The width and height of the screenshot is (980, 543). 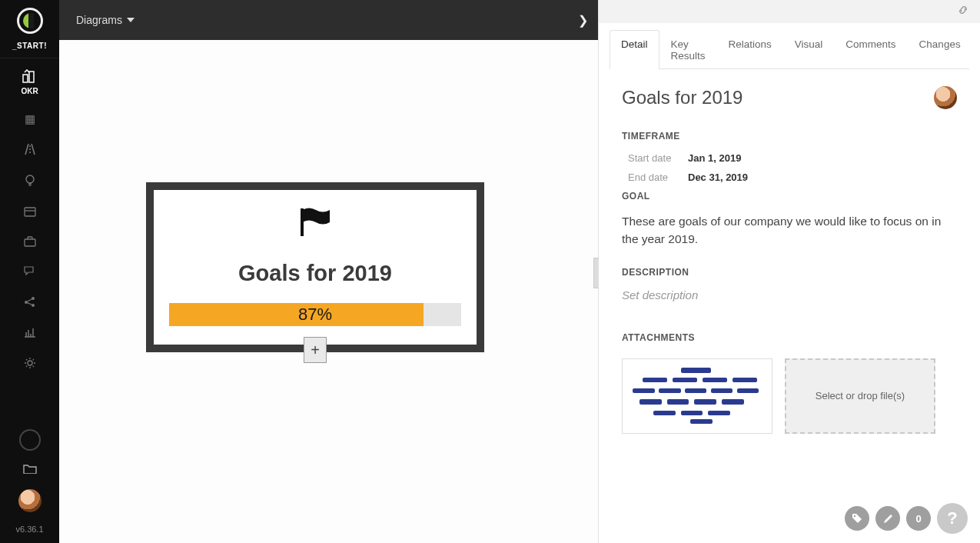 What do you see at coordinates (653, 158) in the screenshot?
I see `start-date-label: Start date` at bounding box center [653, 158].